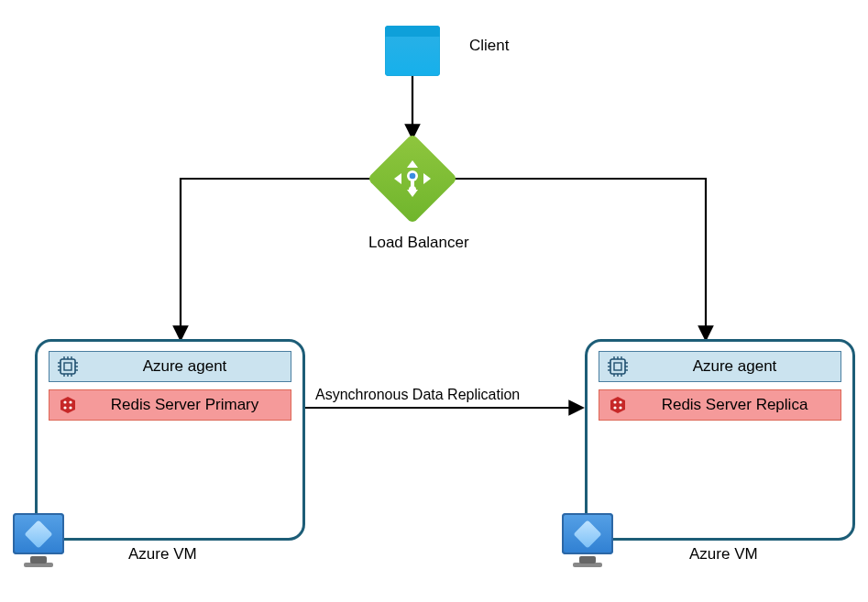  Describe the element at coordinates (163, 554) in the screenshot. I see `vm-label-left: Azure VM` at that location.